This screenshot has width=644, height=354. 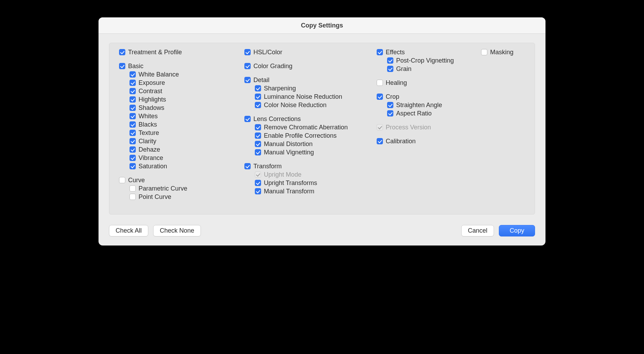 I want to click on treatment-profile-label: Treatment & Profile, so click(x=155, y=52).